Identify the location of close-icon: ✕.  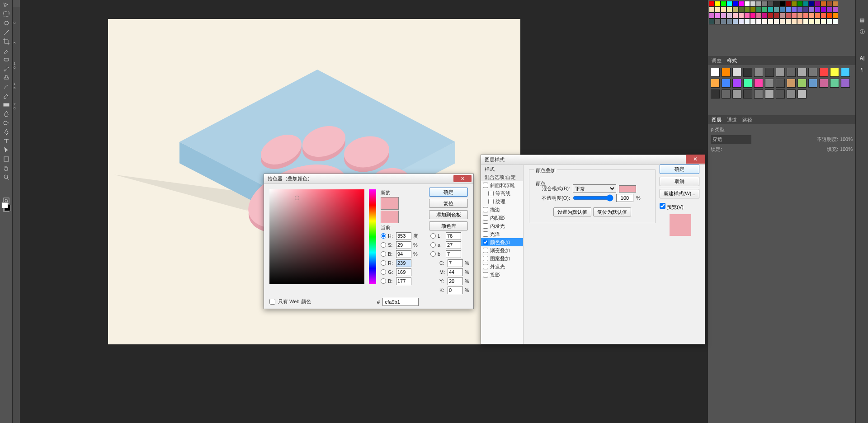
(462, 179).